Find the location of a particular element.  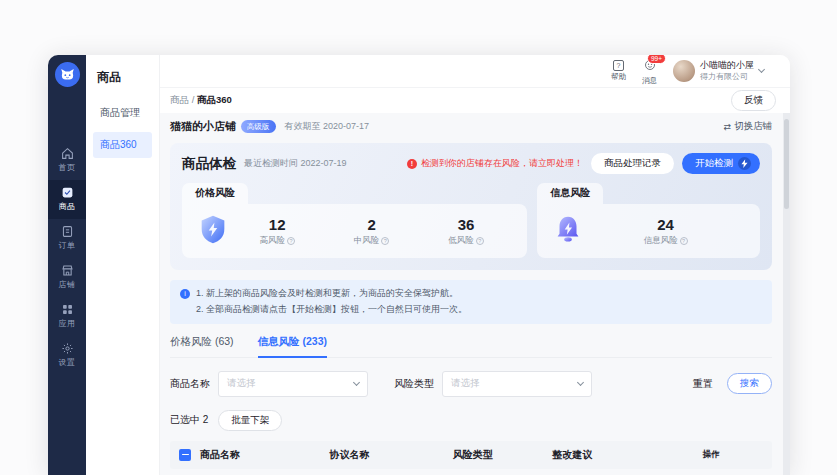

risk-type-label: 风险类型 is located at coordinates (414, 384).